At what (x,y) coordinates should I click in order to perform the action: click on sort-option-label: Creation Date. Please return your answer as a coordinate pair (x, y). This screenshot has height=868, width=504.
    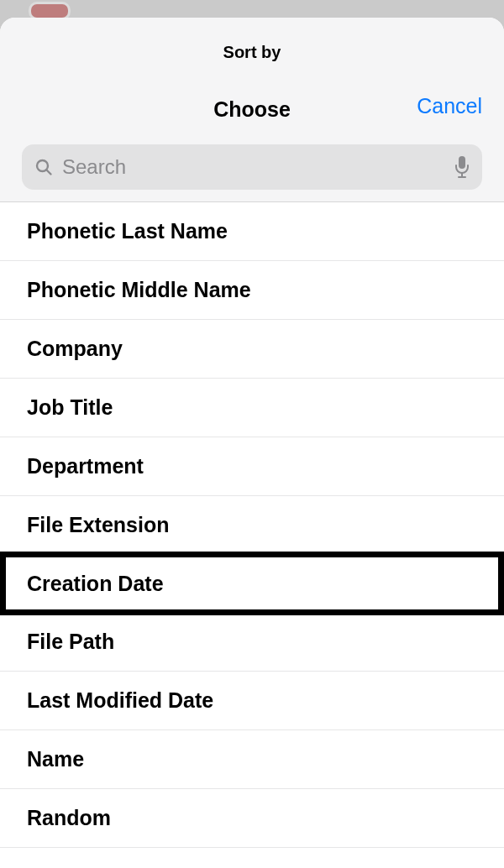
    Looking at the image, I should click on (96, 583).